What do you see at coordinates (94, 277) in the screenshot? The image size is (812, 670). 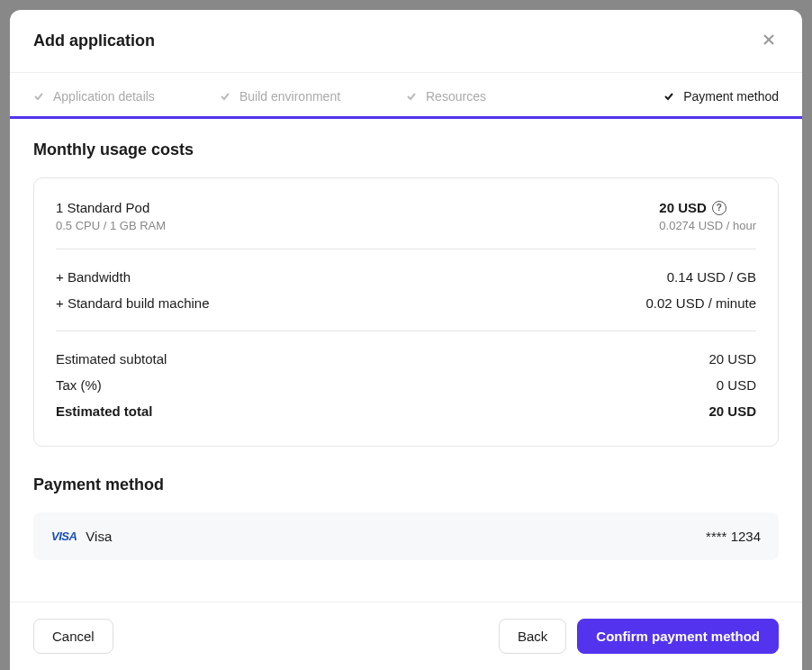 I see `addon-label: + Bandwidth` at bounding box center [94, 277].